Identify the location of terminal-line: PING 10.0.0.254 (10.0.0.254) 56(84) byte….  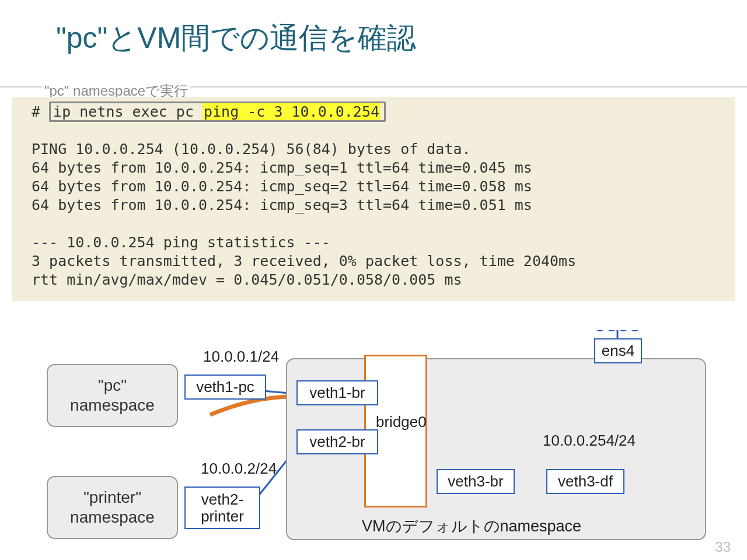
(251, 149).